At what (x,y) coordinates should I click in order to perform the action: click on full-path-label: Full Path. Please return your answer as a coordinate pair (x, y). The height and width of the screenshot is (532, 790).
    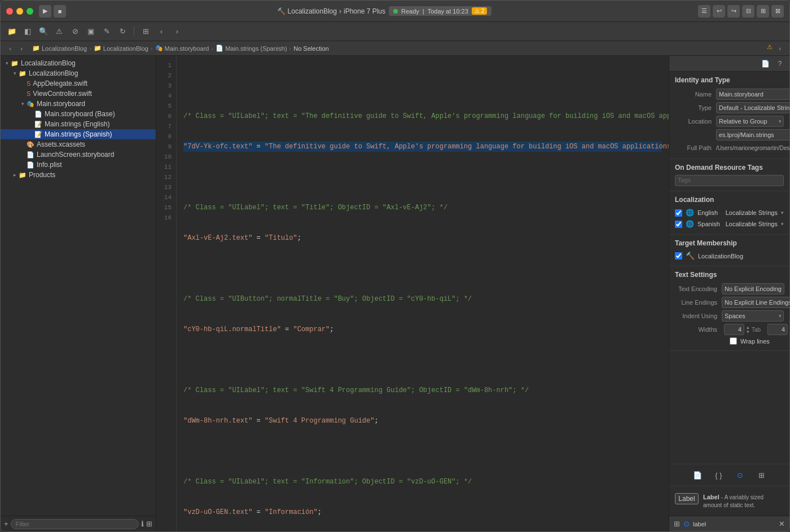
    Looking at the image, I should click on (693, 148).